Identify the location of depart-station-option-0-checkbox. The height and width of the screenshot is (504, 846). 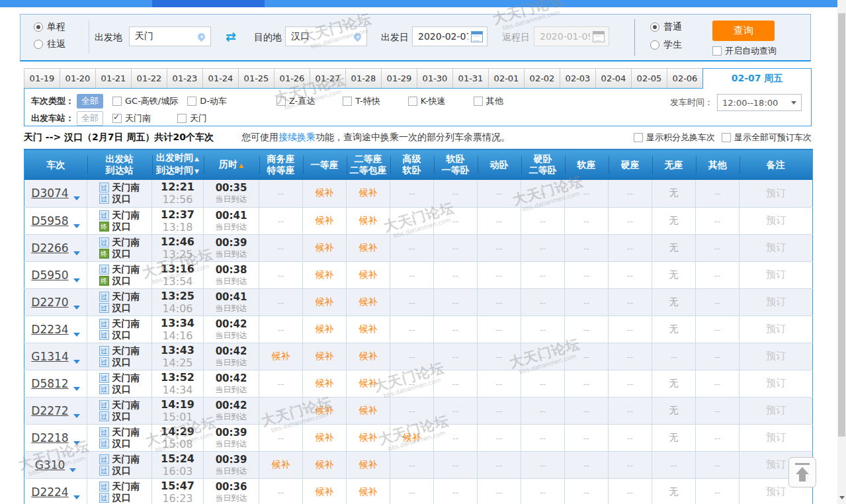
(117, 118).